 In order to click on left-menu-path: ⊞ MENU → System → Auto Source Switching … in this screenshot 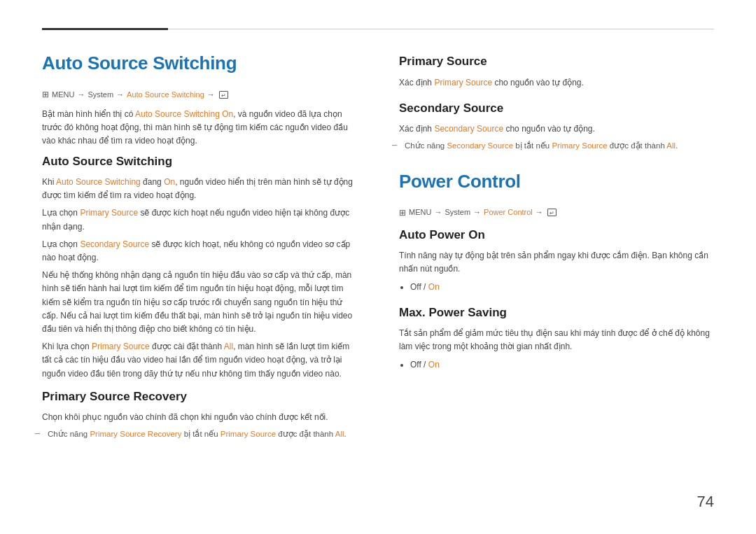, I will do `click(200, 94)`.